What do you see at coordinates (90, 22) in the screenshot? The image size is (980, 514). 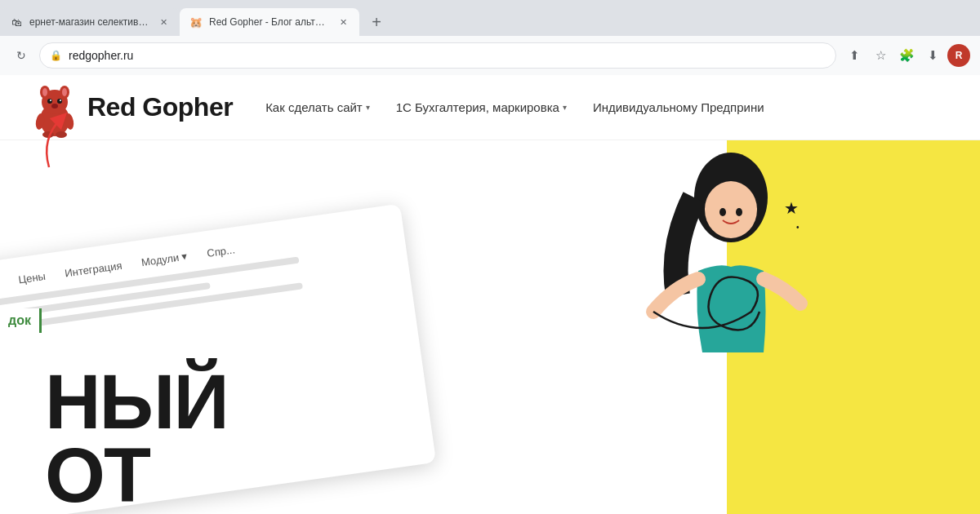 I see `tab-inactive-1: 🛍 ернет-магазин селективной ✕` at bounding box center [90, 22].